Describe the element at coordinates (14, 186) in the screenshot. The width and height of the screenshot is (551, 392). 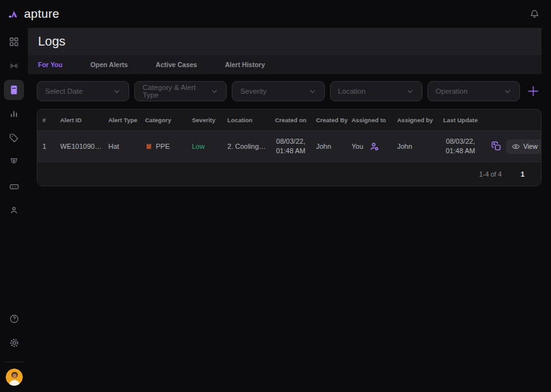
I see `badge-card-icon` at that location.